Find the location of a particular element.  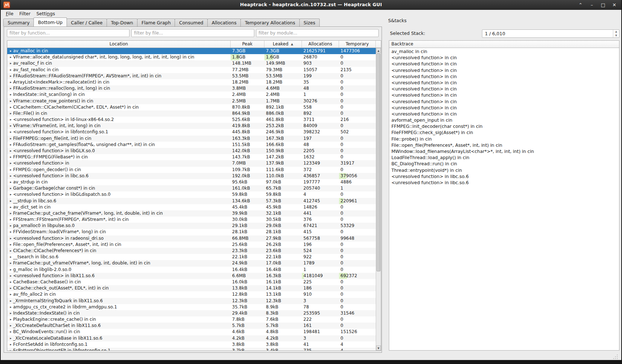

column-header-loc: Location is located at coordinates (119, 44).